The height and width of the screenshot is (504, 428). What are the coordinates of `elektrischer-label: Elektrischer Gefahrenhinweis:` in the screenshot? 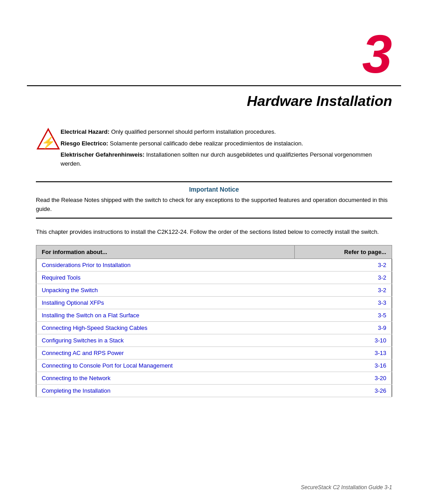 It's located at (102, 154).